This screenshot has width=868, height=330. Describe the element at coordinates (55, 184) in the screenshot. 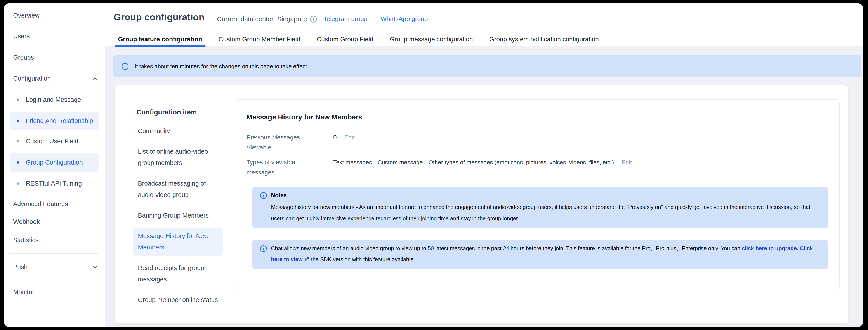

I see `sidebar-item-restful-api-tuning: RESTful API Tuning` at that location.